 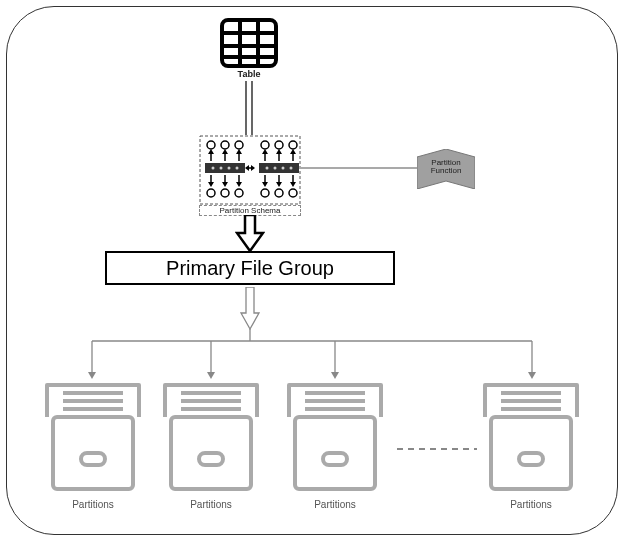 What do you see at coordinates (250, 268) in the screenshot?
I see `primary-file-group-label: Primary File Group` at bounding box center [250, 268].